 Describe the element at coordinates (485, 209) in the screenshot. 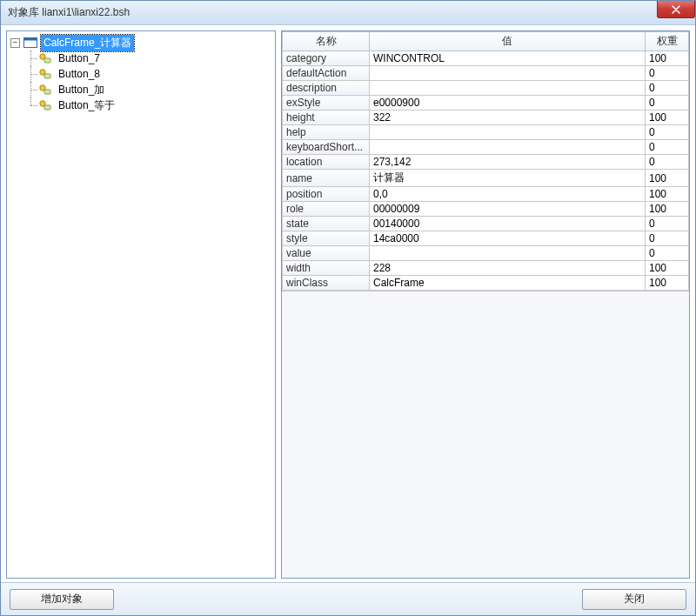

I see `table-row: role00000009100` at that location.